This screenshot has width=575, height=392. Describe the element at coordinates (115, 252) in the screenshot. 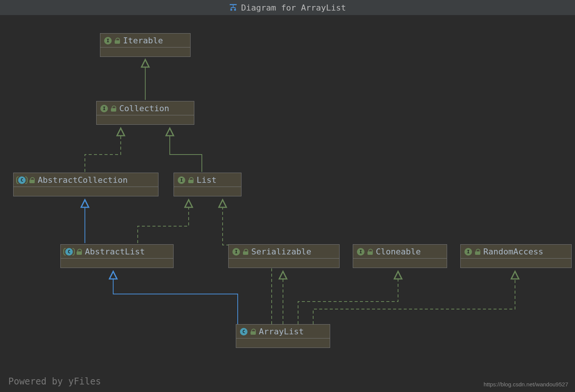

I see `node-label: AbstractList` at that location.